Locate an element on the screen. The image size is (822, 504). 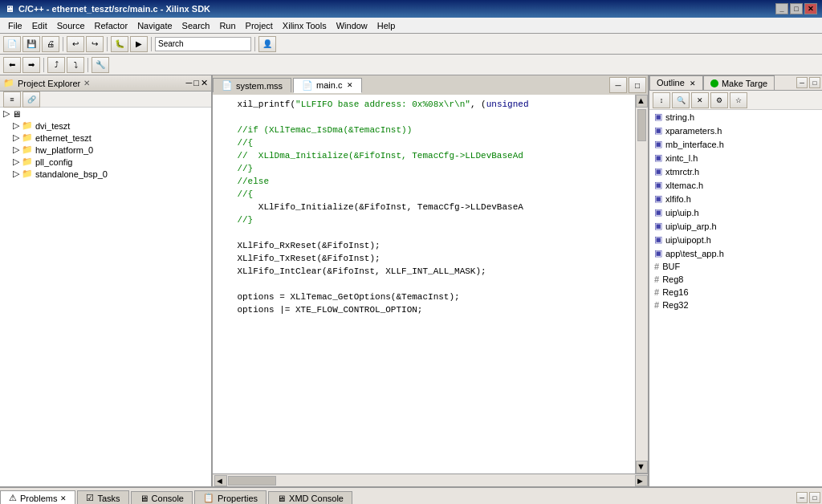
run-button: ▶ is located at coordinates (139, 44).